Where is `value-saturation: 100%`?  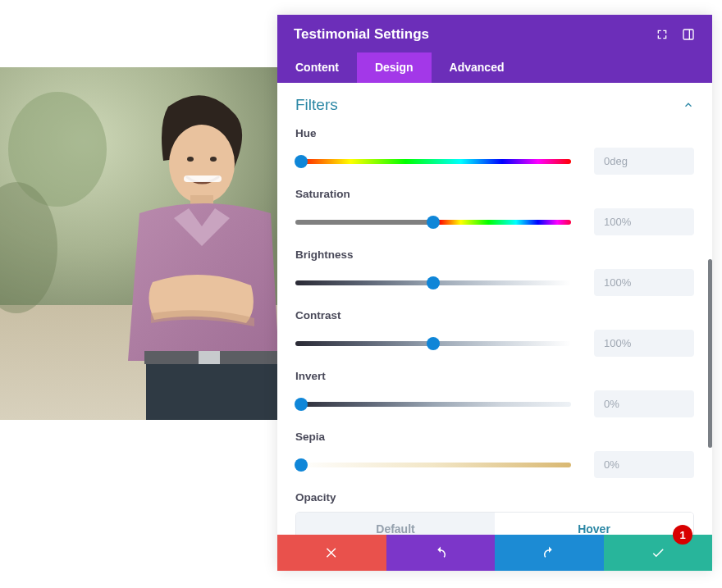 value-saturation: 100% is located at coordinates (644, 221).